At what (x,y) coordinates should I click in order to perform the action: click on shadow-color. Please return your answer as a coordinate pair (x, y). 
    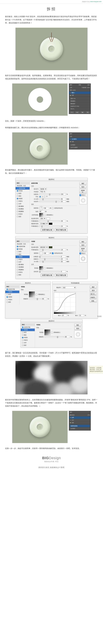
    Looking at the image, I should click on (50, 224).